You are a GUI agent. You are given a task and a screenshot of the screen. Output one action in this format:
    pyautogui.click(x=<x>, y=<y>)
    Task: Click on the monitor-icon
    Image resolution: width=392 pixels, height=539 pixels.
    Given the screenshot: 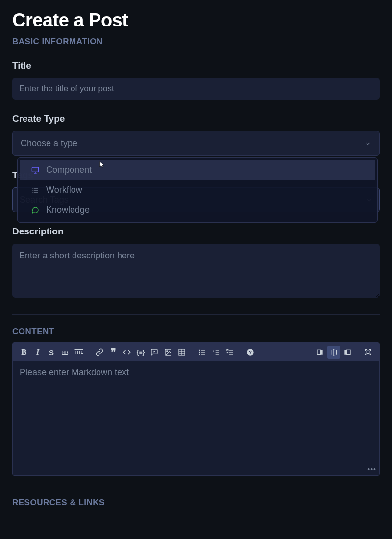 What is the action you would take?
    pyautogui.click(x=35, y=170)
    